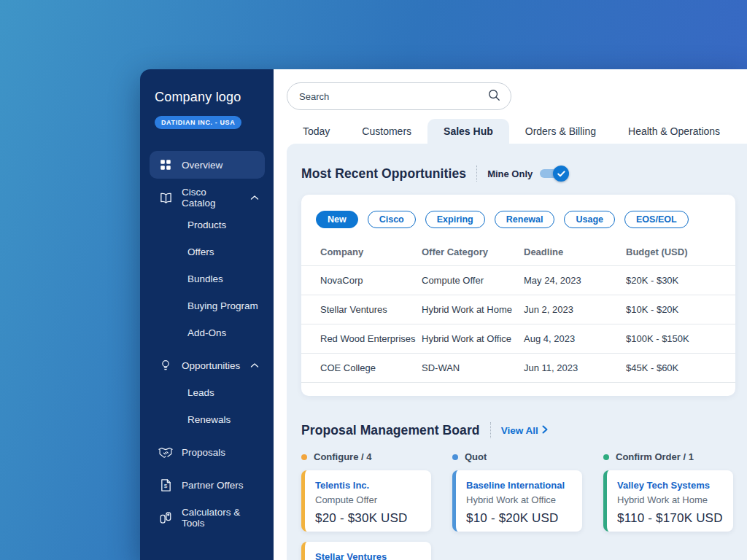 Image resolution: width=747 pixels, height=560 pixels. I want to click on cell-budget: $100K - $150K, so click(671, 338).